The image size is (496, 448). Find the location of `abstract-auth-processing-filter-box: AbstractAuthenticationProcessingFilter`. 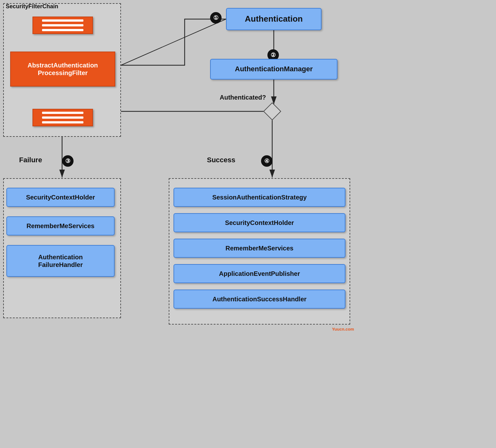

abstract-auth-processing-filter-box: AbstractAuthenticationProcessingFilter is located at coordinates (63, 69).